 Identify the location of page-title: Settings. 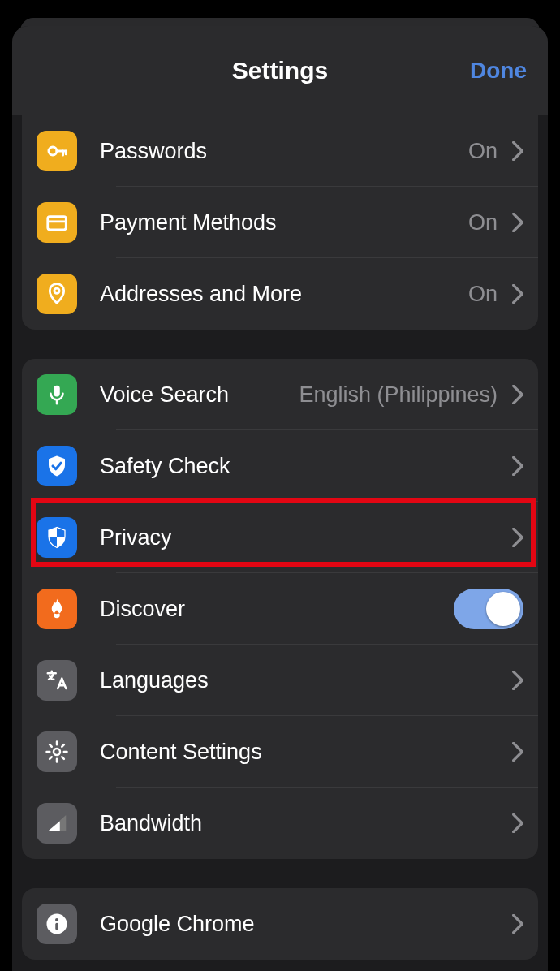
(280, 71).